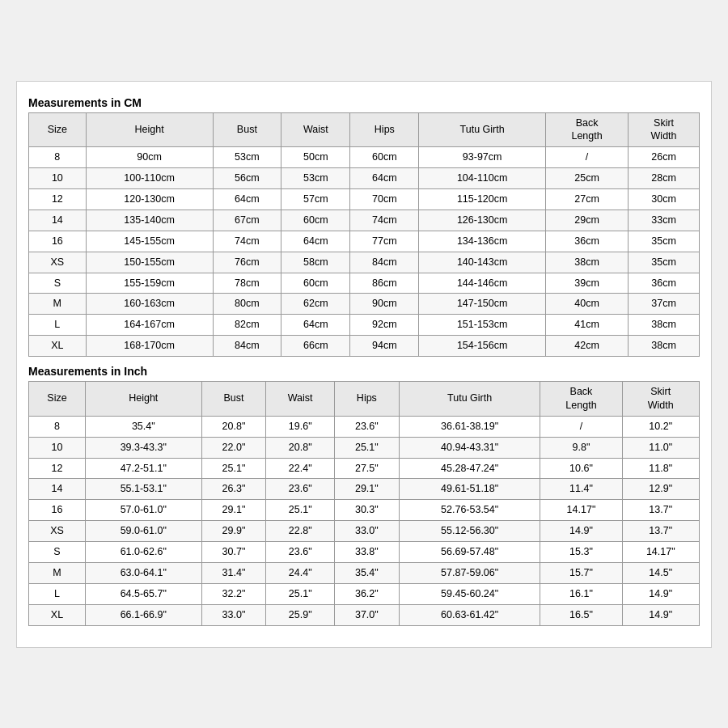  Describe the element at coordinates (234, 573) in the screenshot. I see `table-cell: 31.4"` at that location.